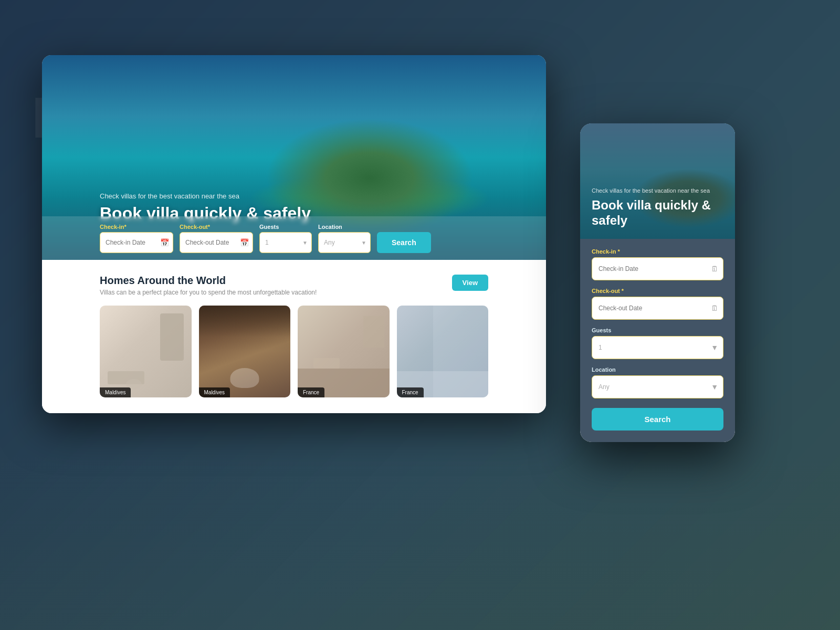 Image resolution: width=840 pixels, height=630 pixels. I want to click on property-label-2: Maldives, so click(214, 393).